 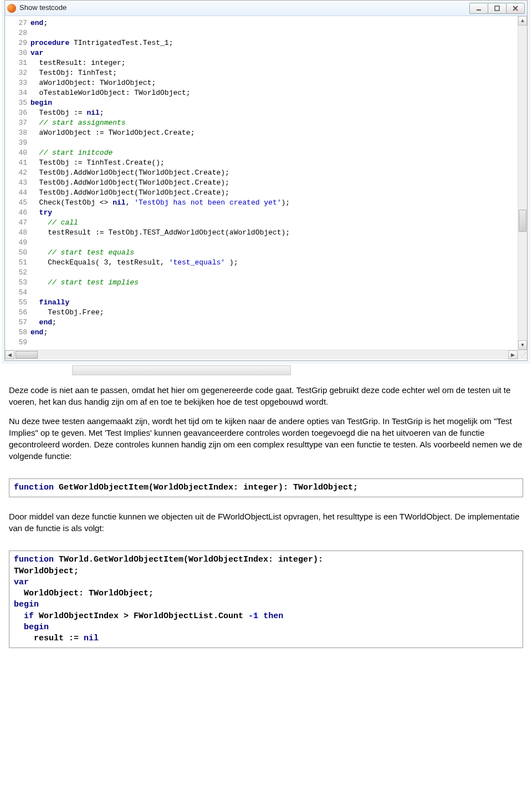 I want to click on code-line: 51 CheckEquals( 3, testResult, 'test_equ…, so click(x=262, y=263).